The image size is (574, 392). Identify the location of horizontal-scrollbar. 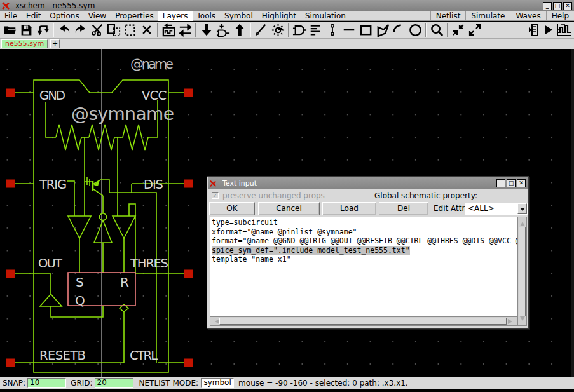
(364, 321).